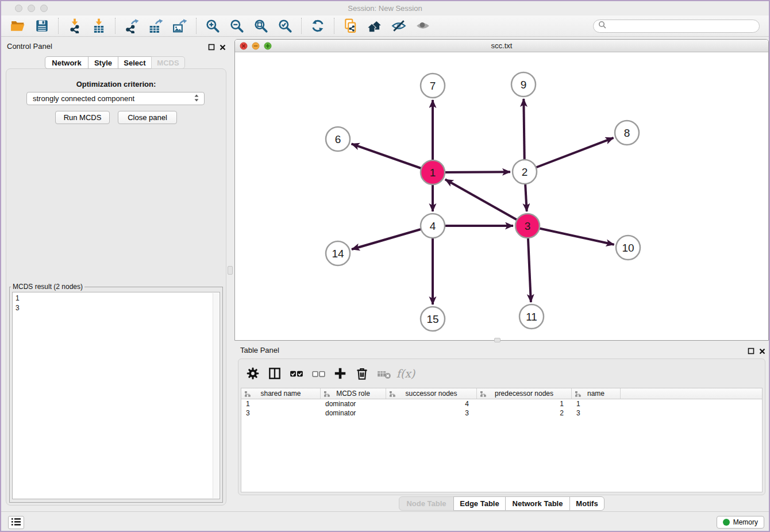  Describe the element at coordinates (329, 373) in the screenshot. I see `table-toolbar: f(x)` at that location.